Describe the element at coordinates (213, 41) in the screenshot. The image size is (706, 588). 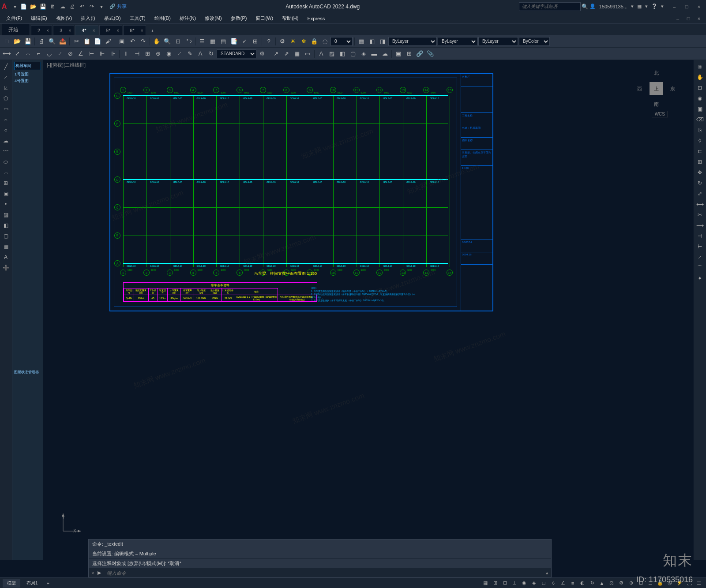
I see `designcenter-icon: ▦` at that location.